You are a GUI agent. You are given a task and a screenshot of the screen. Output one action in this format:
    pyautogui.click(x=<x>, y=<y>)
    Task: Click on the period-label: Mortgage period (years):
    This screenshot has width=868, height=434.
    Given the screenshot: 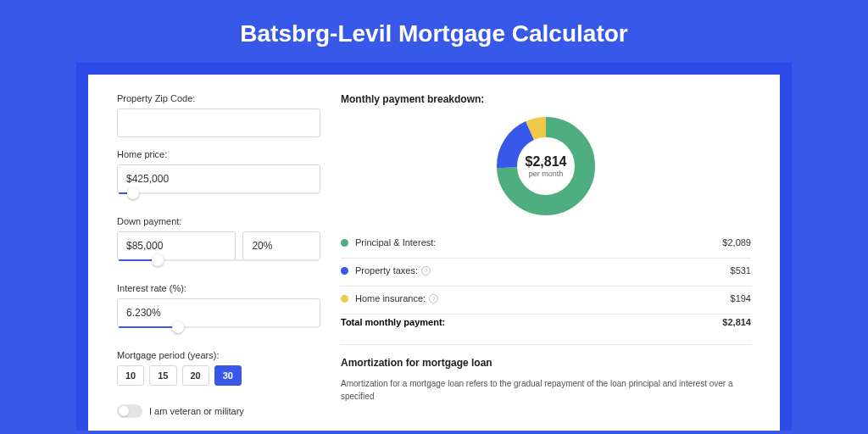 What is the action you would take?
    pyautogui.click(x=219, y=355)
    